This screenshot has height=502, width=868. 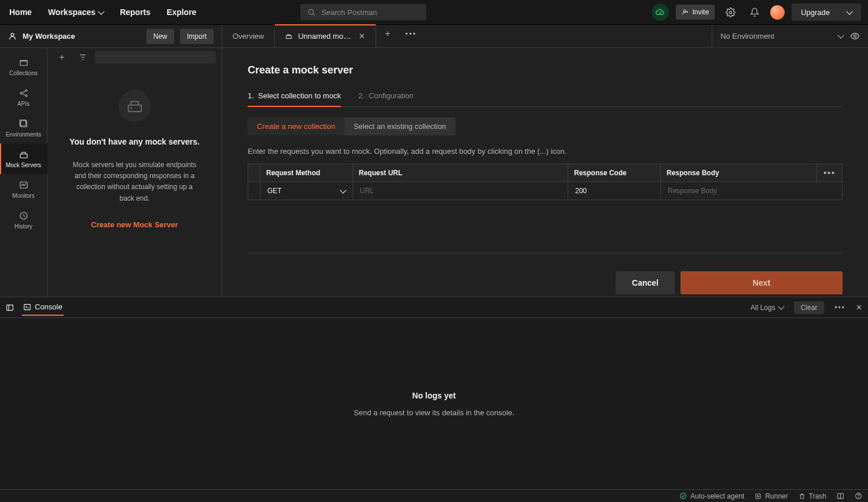 I want to click on nav-workspaces: Workspaces, so click(x=76, y=12).